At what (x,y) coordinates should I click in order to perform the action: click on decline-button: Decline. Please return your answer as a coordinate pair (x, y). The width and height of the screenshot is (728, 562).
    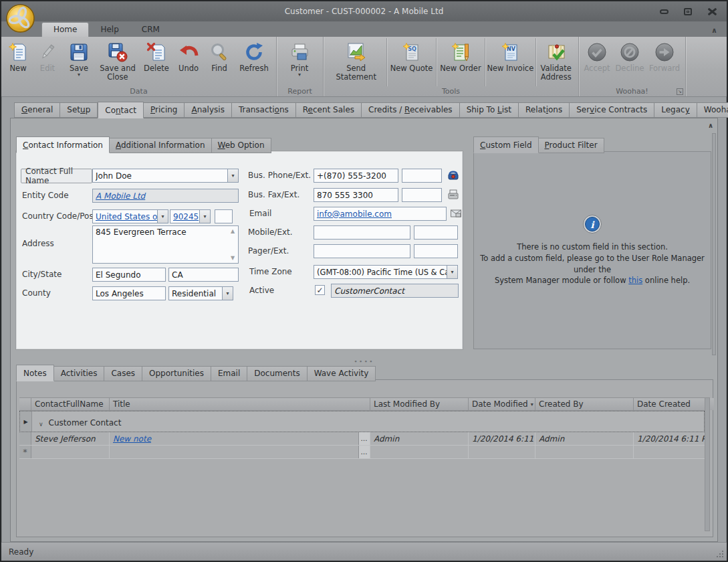
    Looking at the image, I should click on (630, 62).